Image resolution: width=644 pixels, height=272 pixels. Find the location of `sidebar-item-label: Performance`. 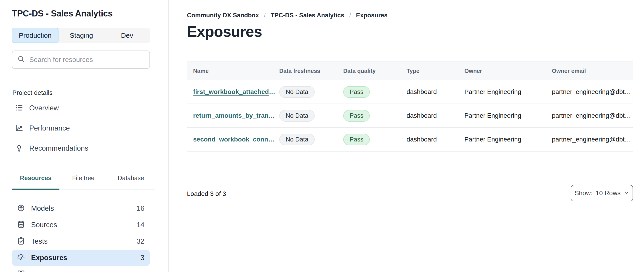

sidebar-item-label: Performance is located at coordinates (50, 128).